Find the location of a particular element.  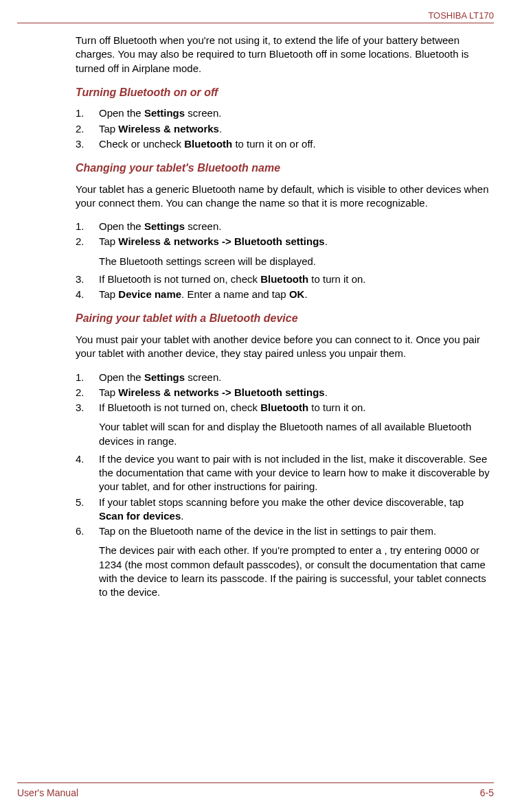

section3-heading: Pairing your tablet with a Bluetooth dev… is located at coordinates (283, 318).